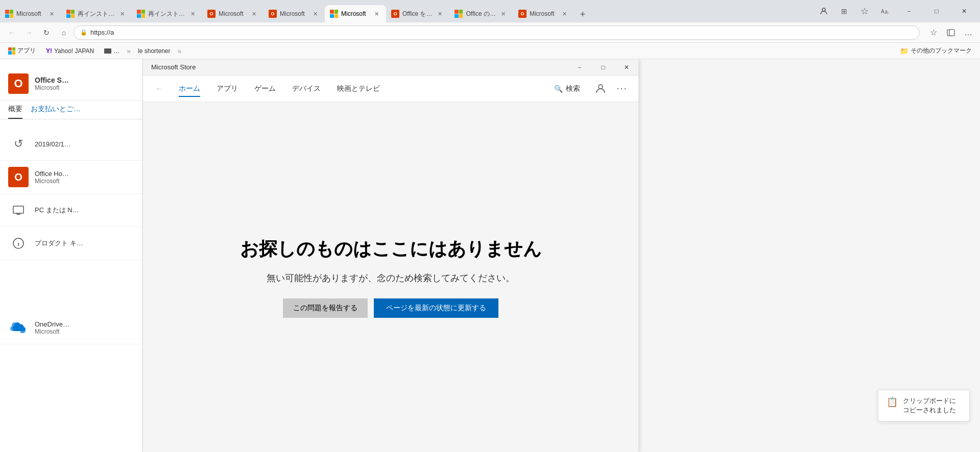 Image resolution: width=980 pixels, height=452 pixels. What do you see at coordinates (306, 89) in the screenshot?
I see `store-nav-devices: デバイス` at bounding box center [306, 89].